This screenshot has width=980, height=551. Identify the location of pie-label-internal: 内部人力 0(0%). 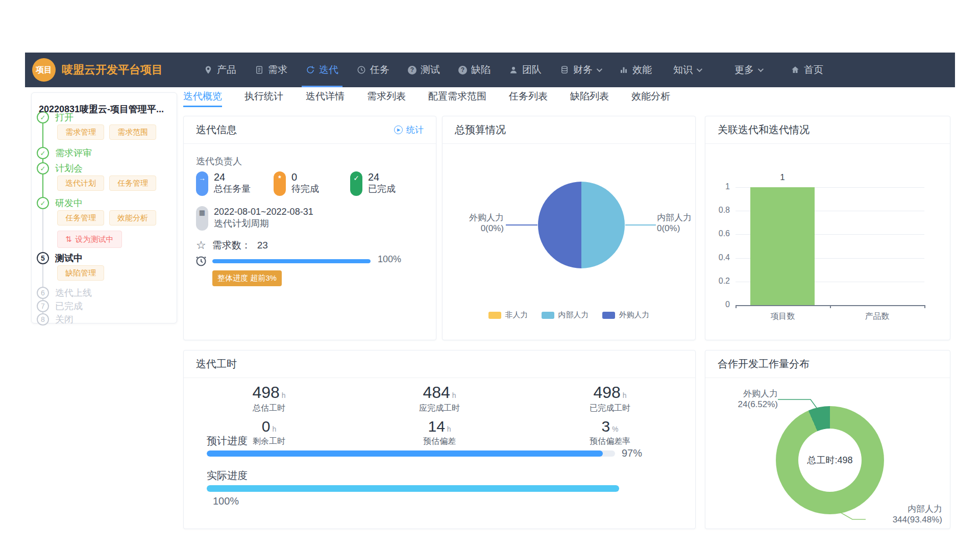
(682, 223).